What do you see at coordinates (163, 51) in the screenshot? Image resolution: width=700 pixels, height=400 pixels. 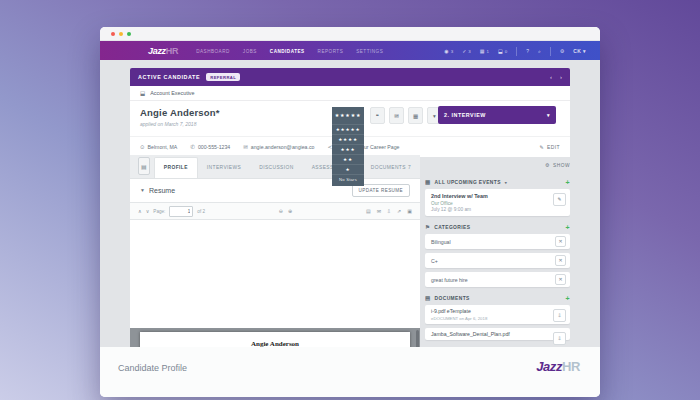 I see `jazzhr-logo: JazzHR` at bounding box center [163, 51].